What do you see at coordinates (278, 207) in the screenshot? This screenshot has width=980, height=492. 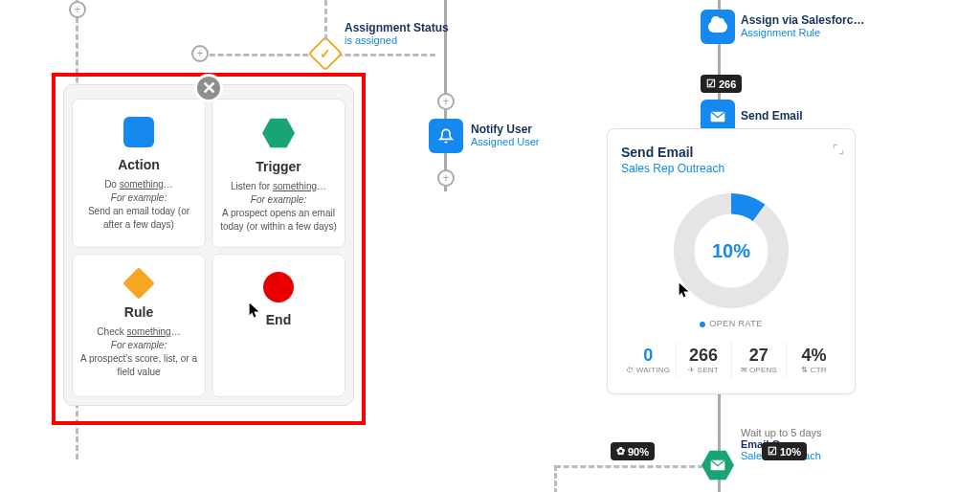 I see `card-desc: Listen for something… For example: A pro…` at bounding box center [278, 207].